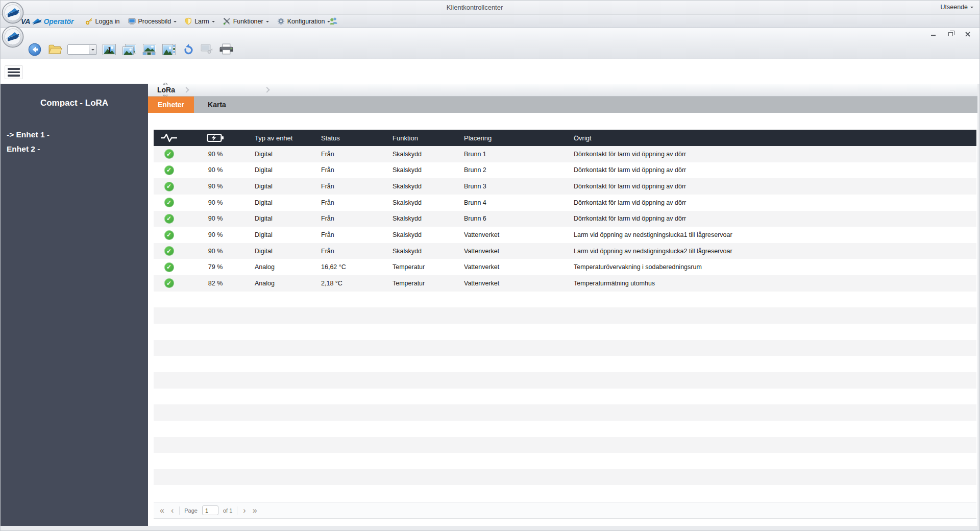 This screenshot has height=531, width=980. I want to click on dropdown-caret-icon, so click(93, 51).